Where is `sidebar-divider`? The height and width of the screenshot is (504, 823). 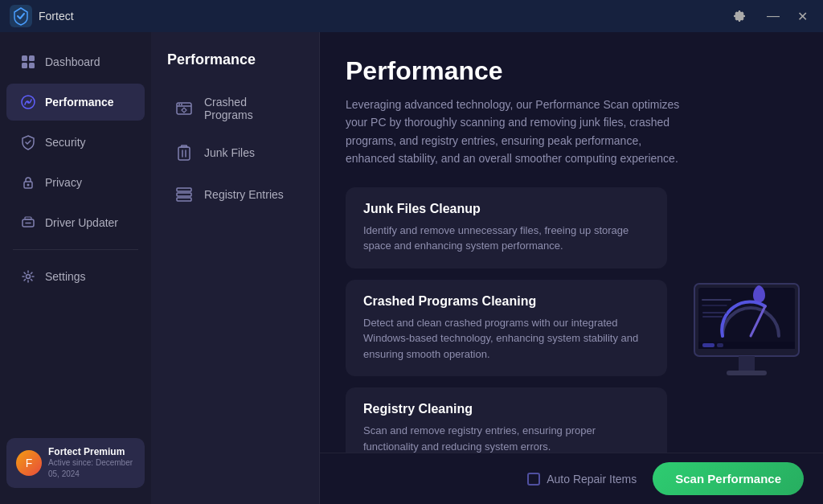
sidebar-divider is located at coordinates (76, 249).